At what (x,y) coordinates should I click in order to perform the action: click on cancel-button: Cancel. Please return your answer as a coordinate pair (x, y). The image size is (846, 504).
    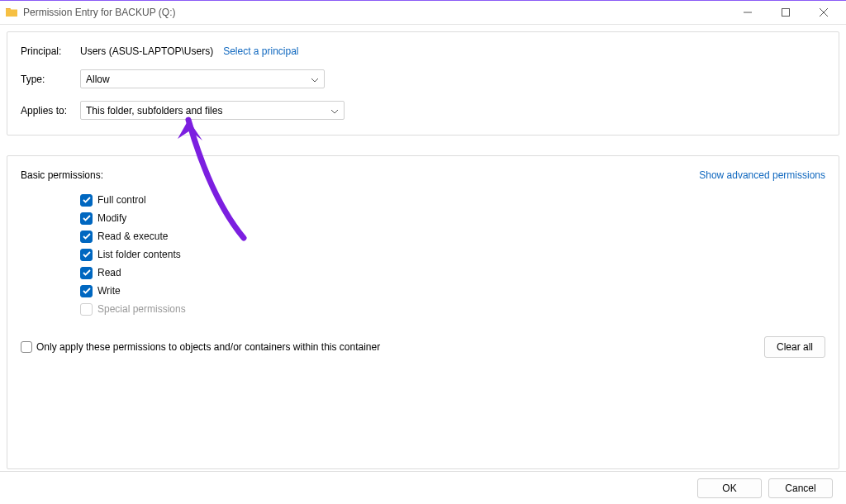
    Looking at the image, I should click on (801, 488).